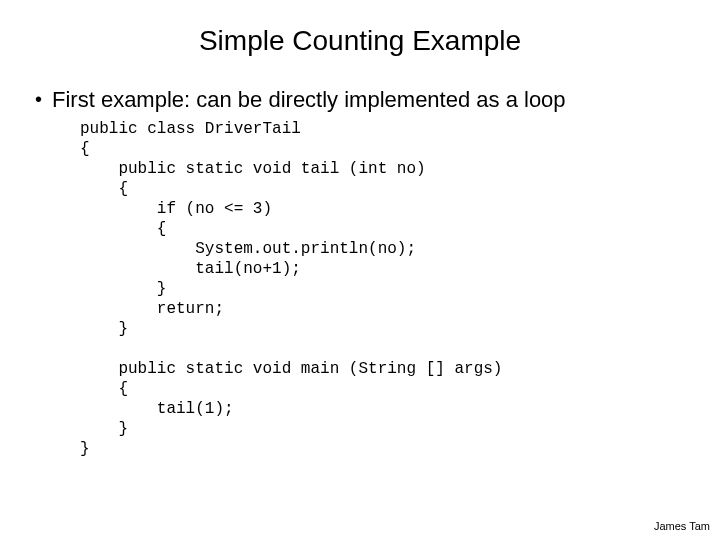 This screenshot has height=540, width=720. Describe the element at coordinates (309, 100) in the screenshot. I see `bullet-text: First example: can be directly implement…` at that location.